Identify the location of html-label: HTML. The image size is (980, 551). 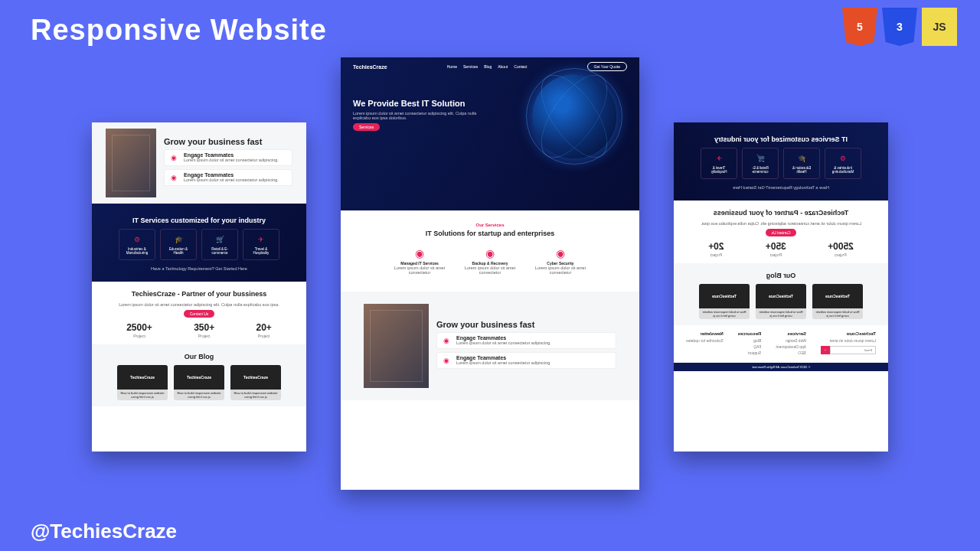
(861, 2).